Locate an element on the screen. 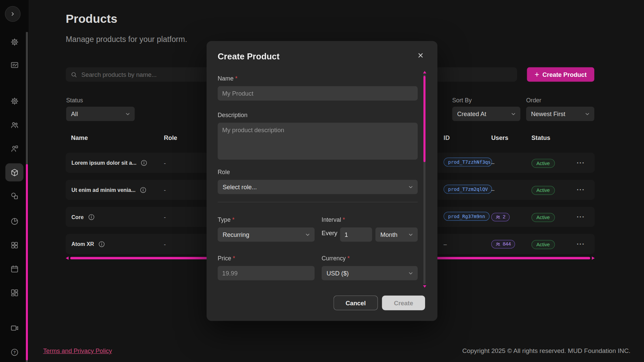 The height and width of the screenshot is (362, 644). dashboard-icon is located at coordinates (14, 293).